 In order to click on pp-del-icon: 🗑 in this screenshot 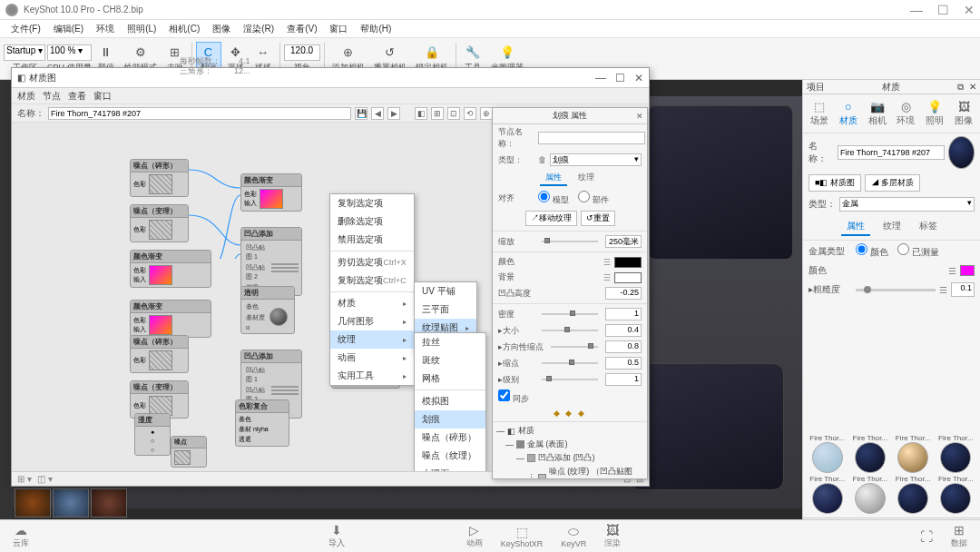, I will do `click(543, 160)`.